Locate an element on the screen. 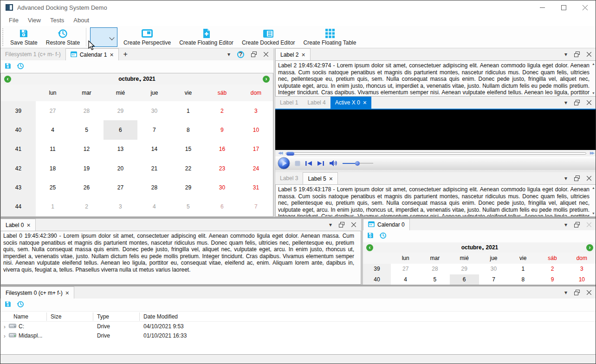 This screenshot has width=596, height=364. calendar-day-cell: 13 is located at coordinates (121, 150).